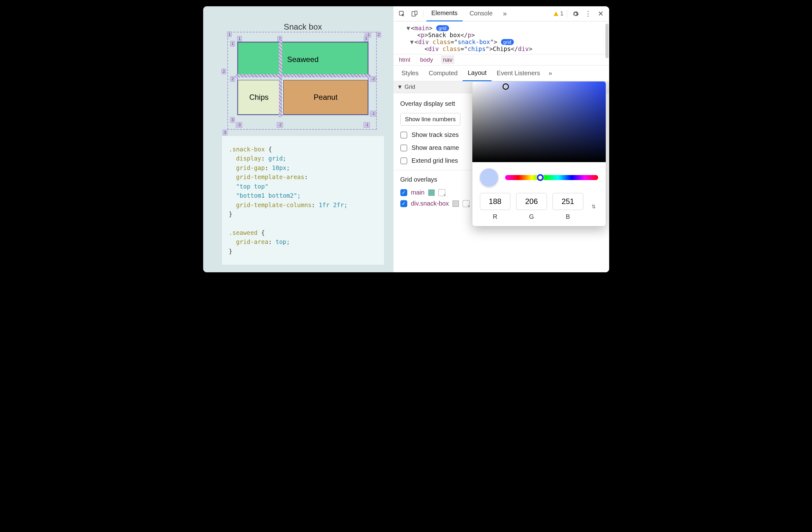  I want to click on page-title: Snack box, so click(303, 27).